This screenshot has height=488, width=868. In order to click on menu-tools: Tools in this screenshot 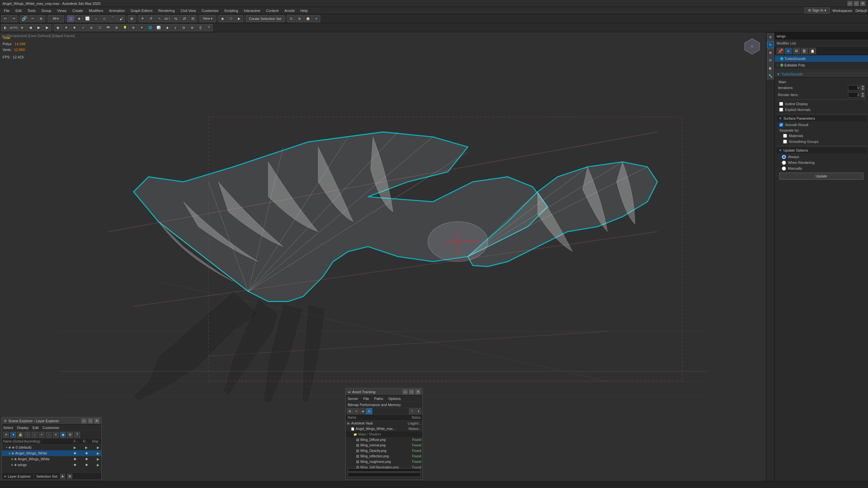, I will do `click(32, 11)`.